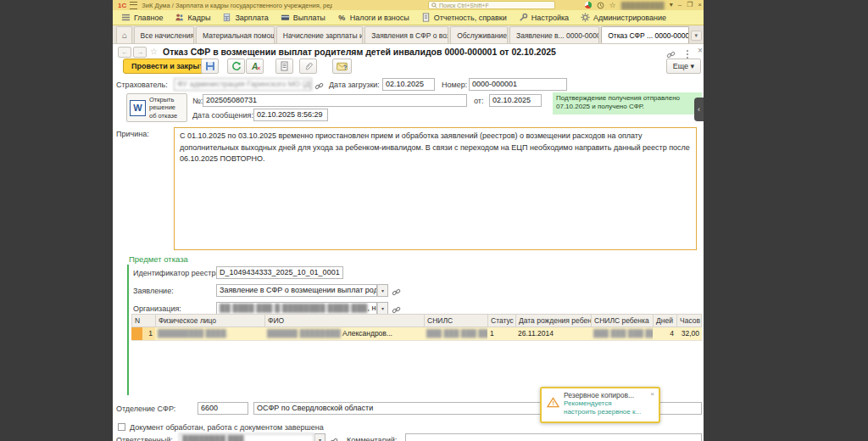  I want to click on load-date-input: 02.10.2025, so click(409, 85).